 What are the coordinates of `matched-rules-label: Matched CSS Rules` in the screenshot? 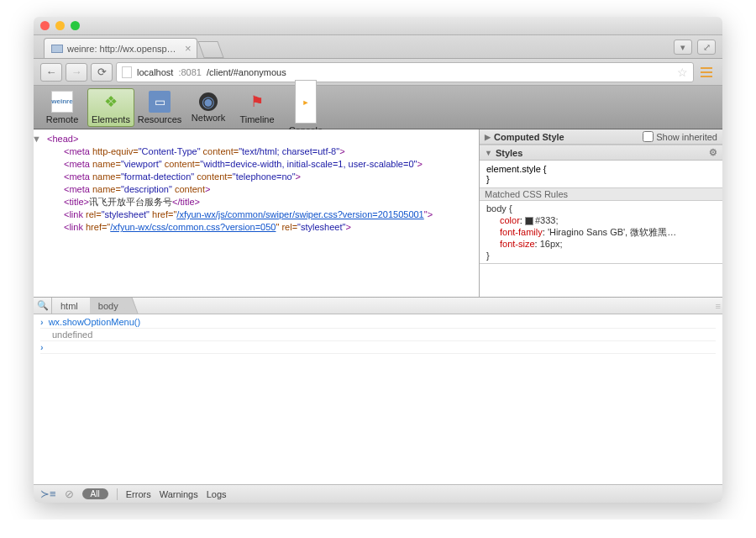 It's located at (601, 194).